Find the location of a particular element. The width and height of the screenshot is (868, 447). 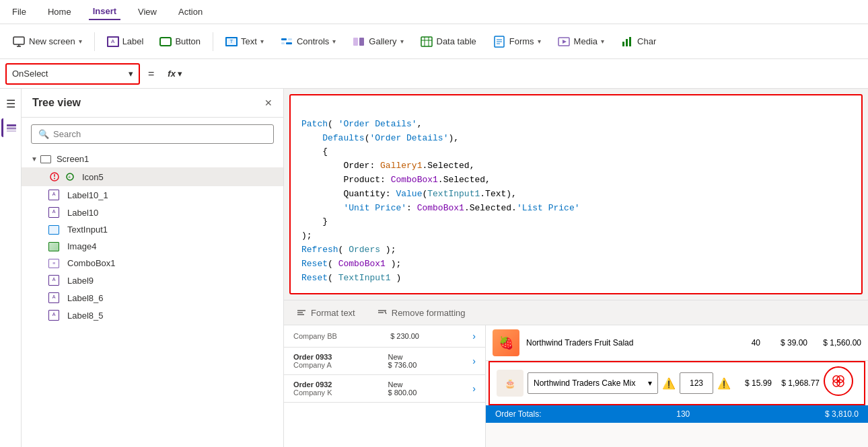

textinput1-icon is located at coordinates (54, 230).